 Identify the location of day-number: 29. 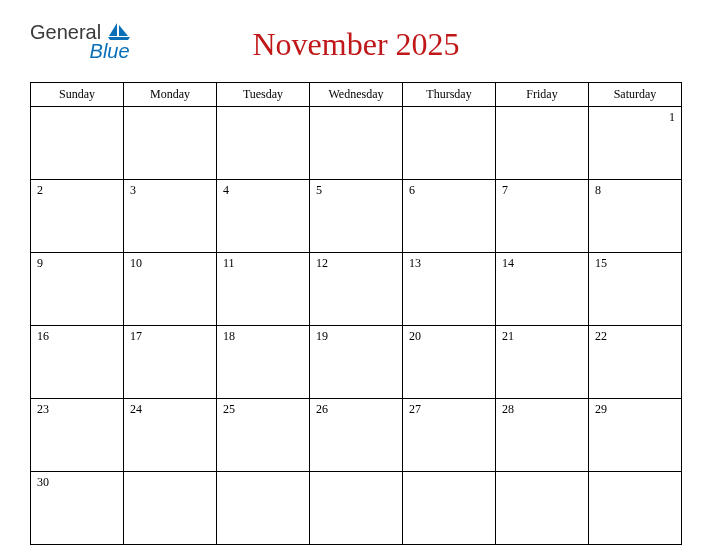
(601, 409).